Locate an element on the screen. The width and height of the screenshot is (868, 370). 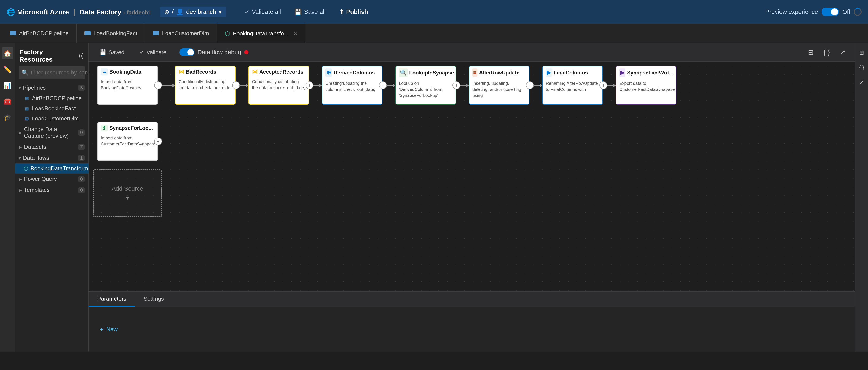
github-icon: ⊕ is located at coordinates (166, 12).